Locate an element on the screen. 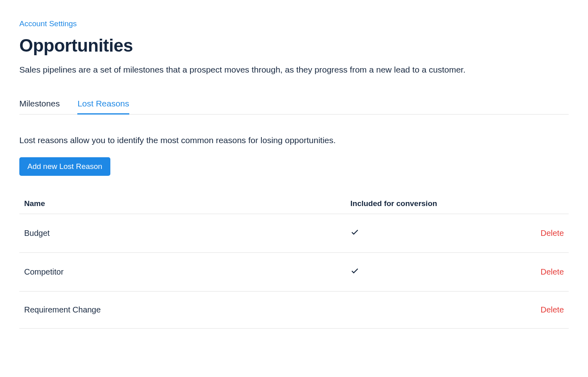 Image resolution: width=588 pixels, height=377 pixels. breadcrumb-account-settings: Account Settings is located at coordinates (48, 24).